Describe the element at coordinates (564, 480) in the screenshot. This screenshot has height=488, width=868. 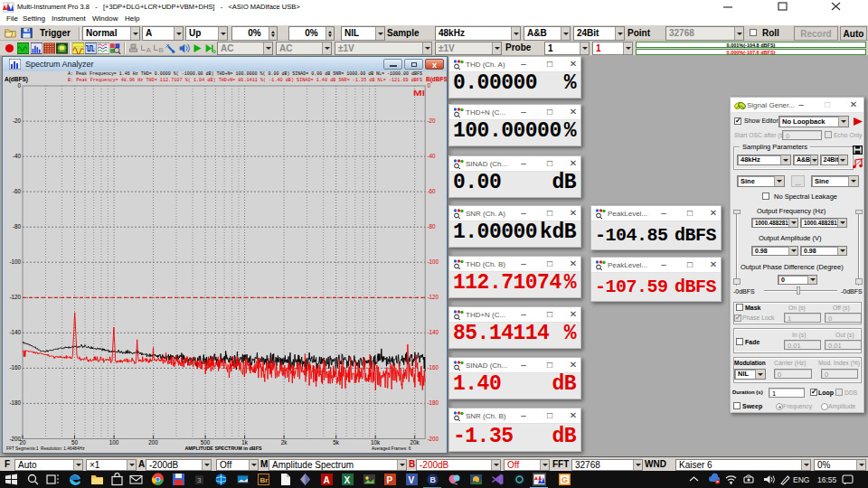
I see `svg-text: G` at that location.